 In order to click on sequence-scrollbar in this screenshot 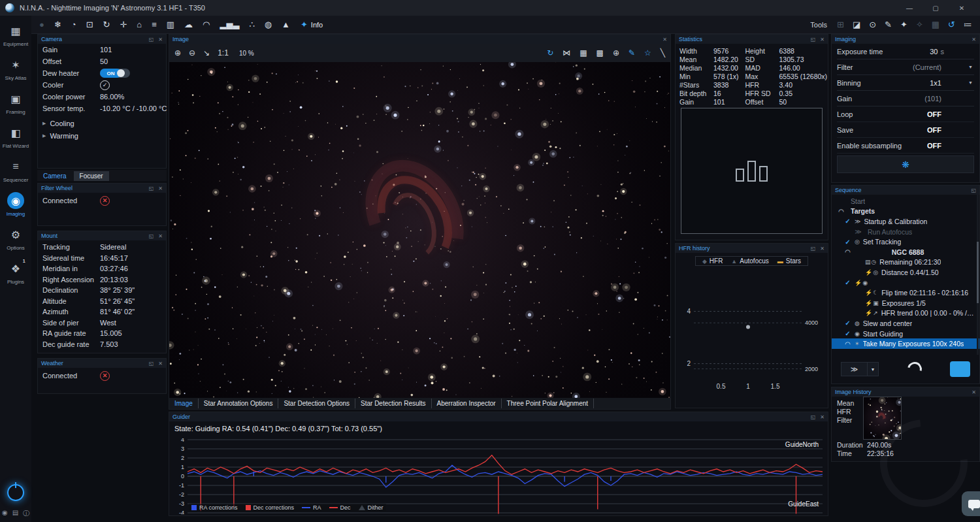, I will do `click(977, 274)`.